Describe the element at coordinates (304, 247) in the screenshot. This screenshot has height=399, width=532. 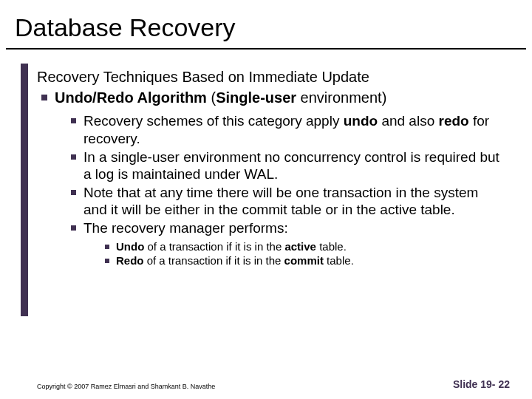
I see `bullet-level3: Undo of a transaction if it is in the ac…` at that location.